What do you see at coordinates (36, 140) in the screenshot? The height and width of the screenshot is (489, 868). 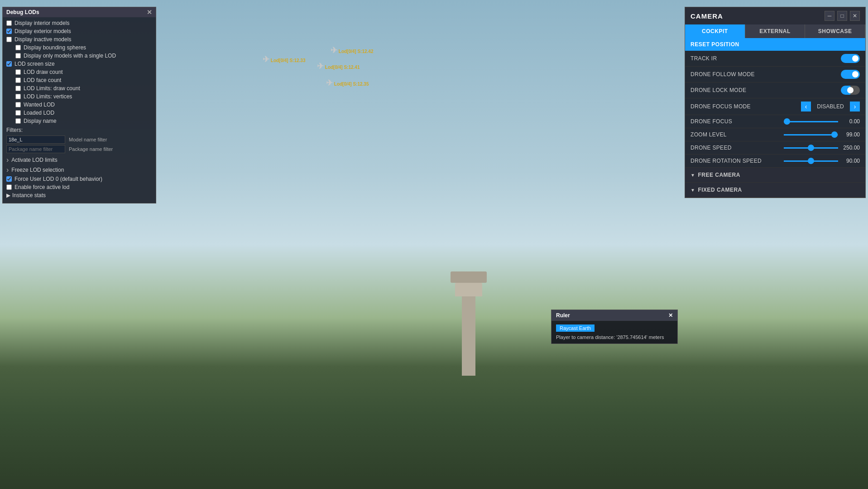 I see `model-name-filter-input` at bounding box center [36, 140].